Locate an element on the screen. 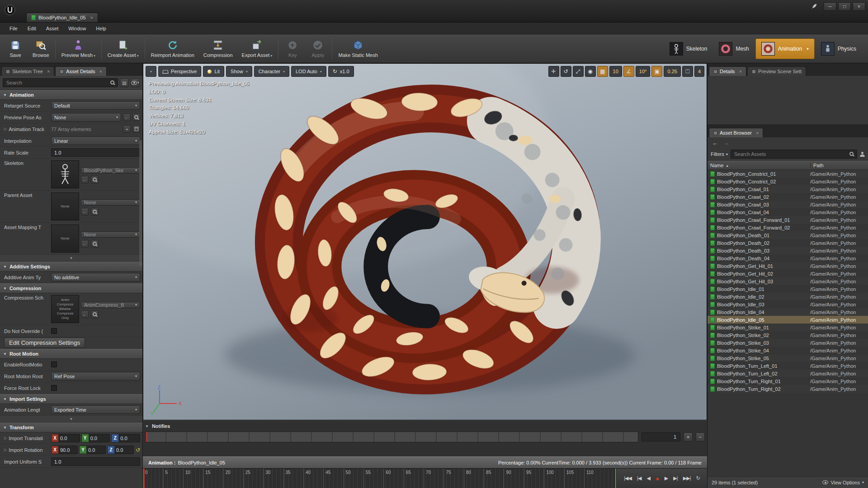  view-options-button: View Options ▾ is located at coordinates (843, 483).